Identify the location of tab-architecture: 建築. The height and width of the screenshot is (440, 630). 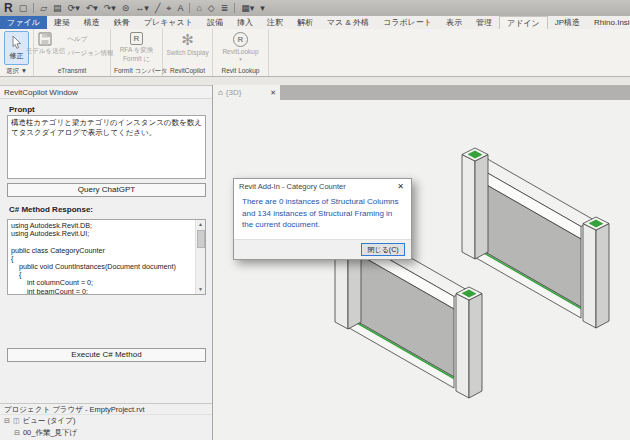
(62, 22).